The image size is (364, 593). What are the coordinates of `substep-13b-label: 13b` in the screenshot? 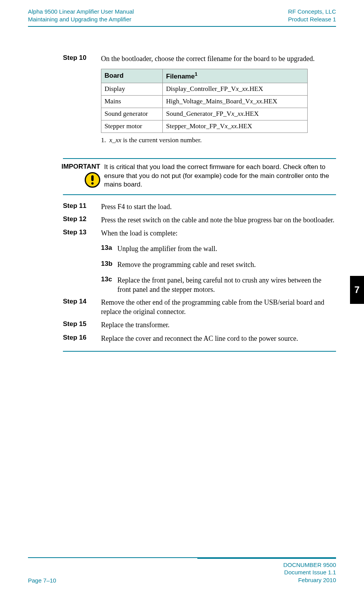 It's located at (109, 264).